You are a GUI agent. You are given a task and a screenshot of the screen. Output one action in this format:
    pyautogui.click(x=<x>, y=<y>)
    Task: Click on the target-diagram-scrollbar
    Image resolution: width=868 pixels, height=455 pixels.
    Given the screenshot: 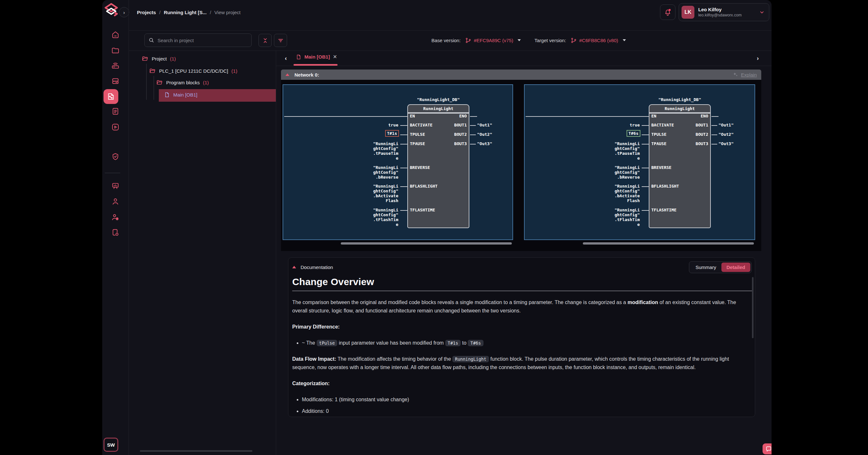 What is the action you would take?
    pyautogui.click(x=669, y=244)
    